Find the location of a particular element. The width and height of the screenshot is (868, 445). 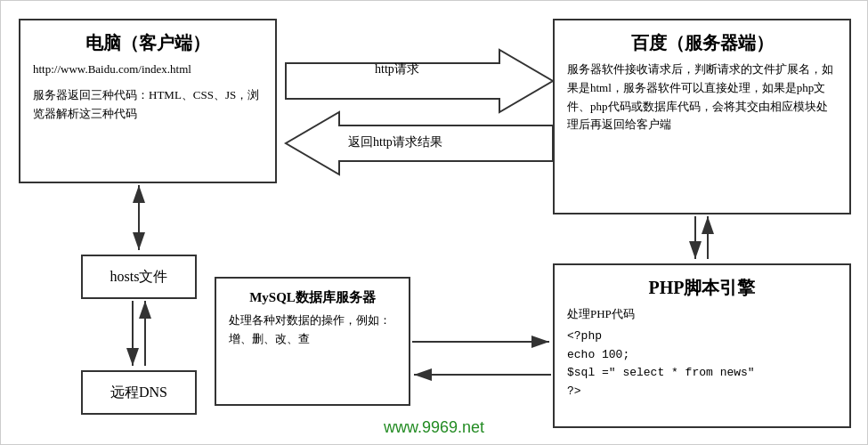

server-description: 服务器软件接收请求后，判断请求的文件扩展名，如果是html，服务器软件可以直接处… is located at coordinates (702, 98).